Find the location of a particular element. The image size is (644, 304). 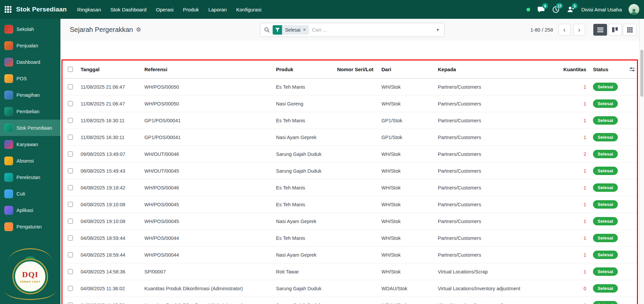

cell-produk: Es Teh Manis is located at coordinates (304, 188).